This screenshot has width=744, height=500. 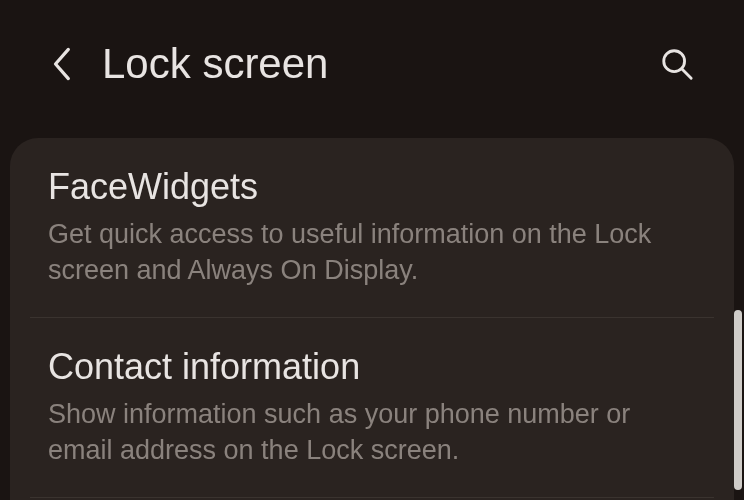 I want to click on item-desc: Get quick access to useful information o…, so click(x=372, y=252).